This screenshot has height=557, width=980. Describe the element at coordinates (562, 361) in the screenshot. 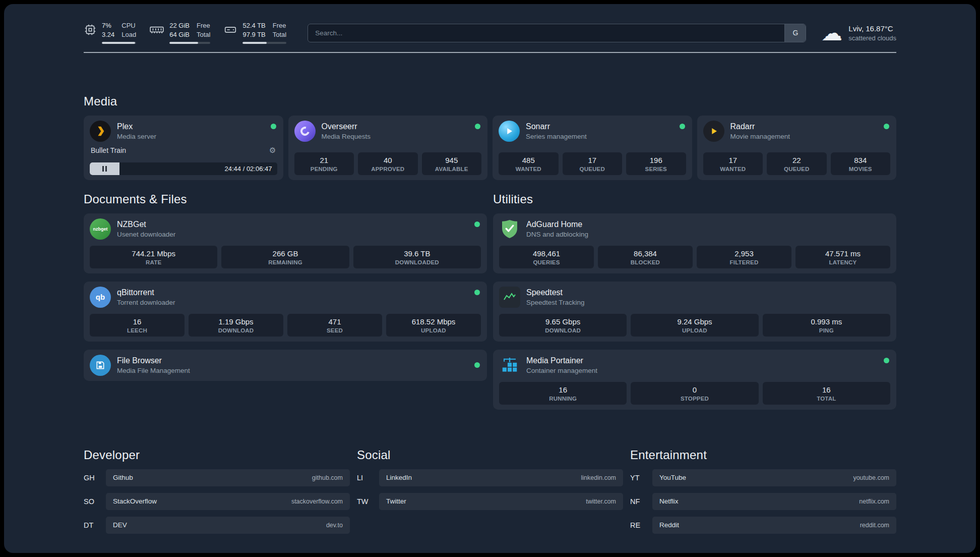

I see `service-name: Media Portainer` at that location.